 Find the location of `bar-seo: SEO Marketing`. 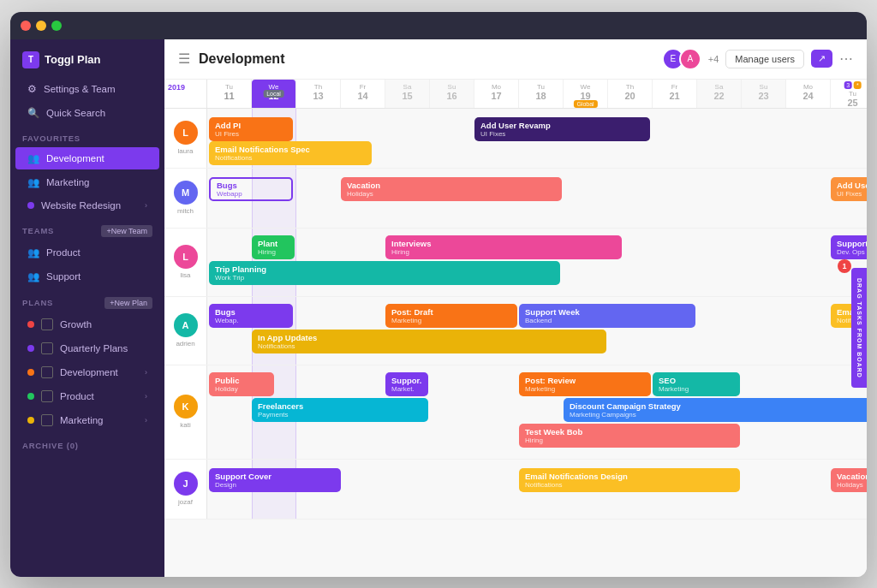

bar-seo: SEO Marketing is located at coordinates (696, 384).